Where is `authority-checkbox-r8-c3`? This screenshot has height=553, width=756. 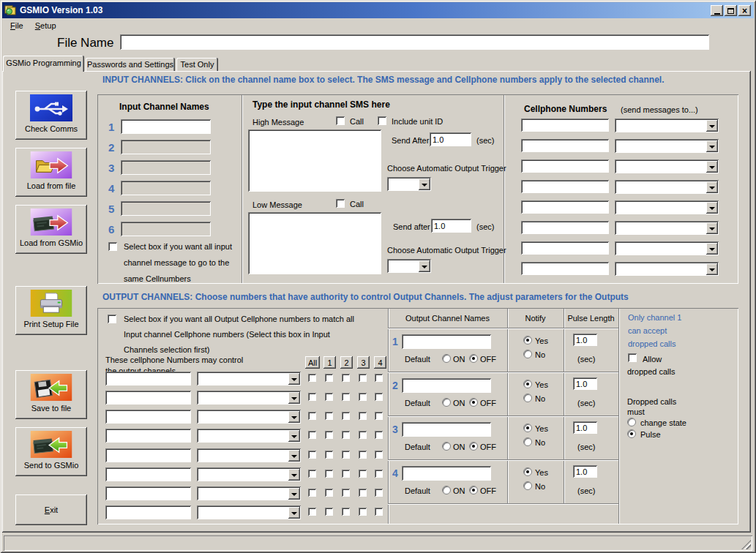 authority-checkbox-r8-c3 is located at coordinates (363, 512).